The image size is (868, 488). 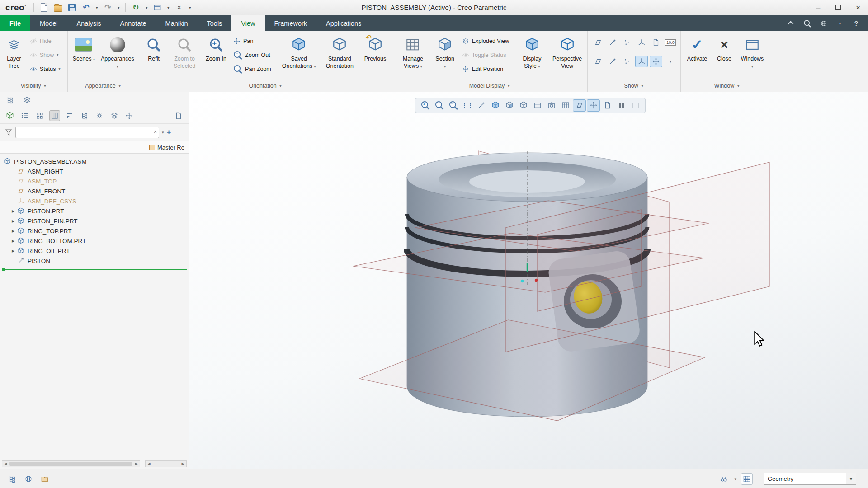 What do you see at coordinates (146, 8) in the screenshot?
I see `regenerate-dropdown-icon: ▾` at bounding box center [146, 8].